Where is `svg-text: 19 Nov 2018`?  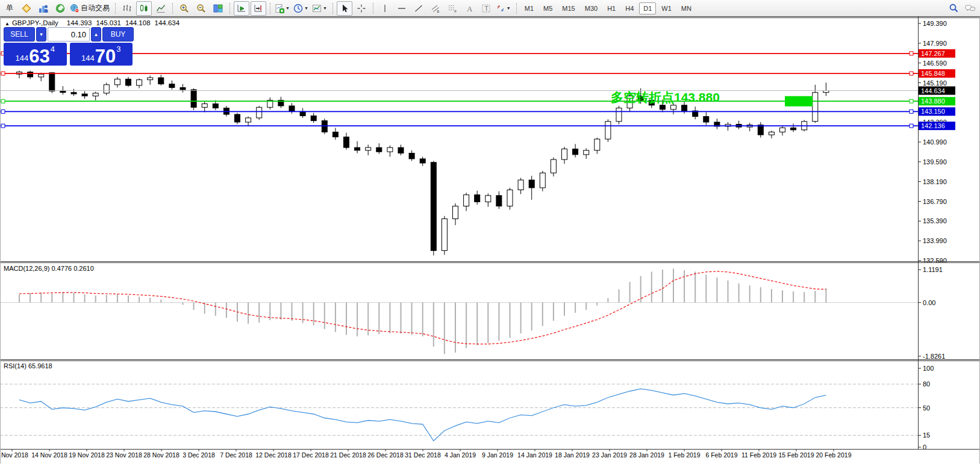 svg-text: 19 Nov 2018 is located at coordinates (87, 455).